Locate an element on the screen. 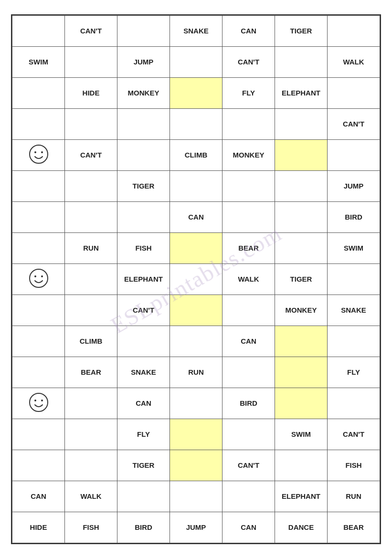 The height and width of the screenshot is (558, 392). table-cell: JUMP is located at coordinates (144, 62).